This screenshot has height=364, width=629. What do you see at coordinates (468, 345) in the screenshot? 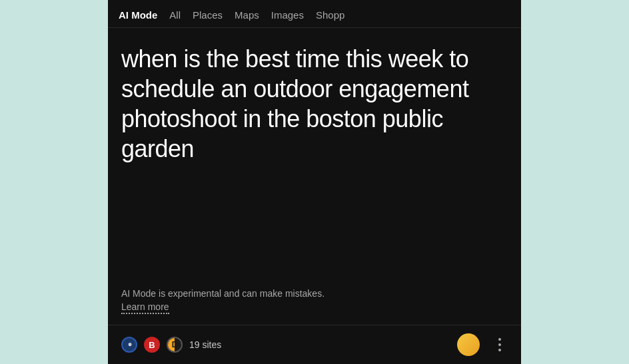
I see `user-avatar` at bounding box center [468, 345].